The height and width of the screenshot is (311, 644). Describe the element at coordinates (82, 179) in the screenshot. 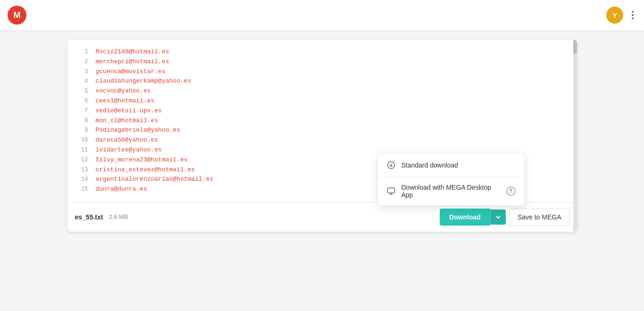

I see `line-number: 14` at that location.